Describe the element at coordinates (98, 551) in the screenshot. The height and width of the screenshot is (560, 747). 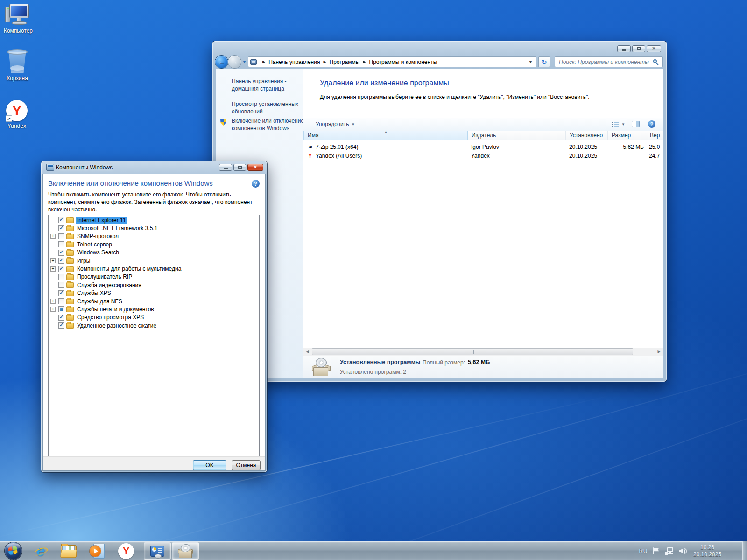
I see `taskbar-media-player` at that location.